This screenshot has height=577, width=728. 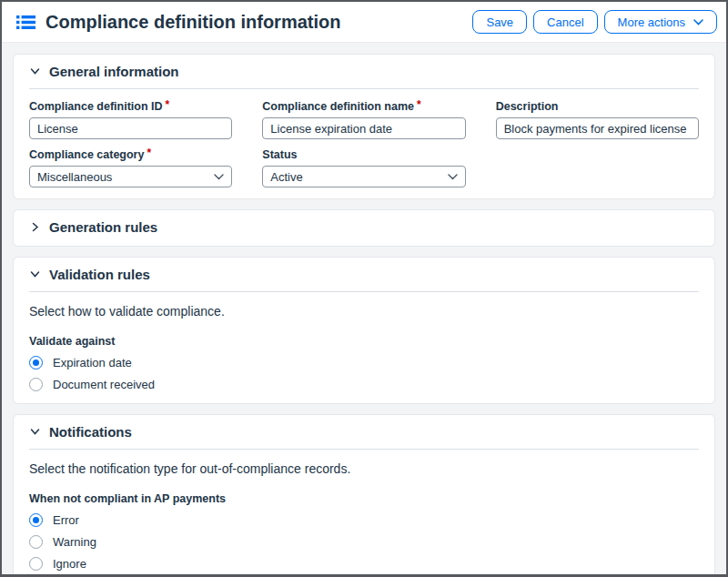 I want to click on compliance-definition-name-label: Compliance definition name, so click(x=339, y=107).